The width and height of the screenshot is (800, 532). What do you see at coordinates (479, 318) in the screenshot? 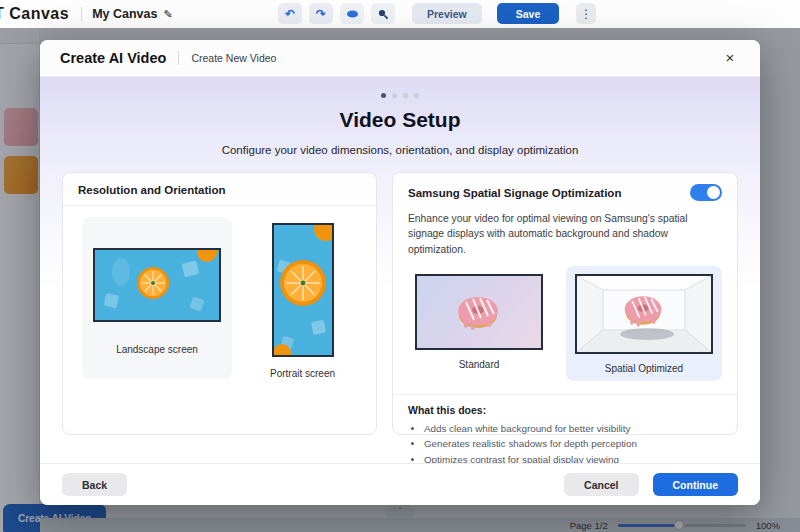
I see `option-standard: Standard` at bounding box center [479, 318].